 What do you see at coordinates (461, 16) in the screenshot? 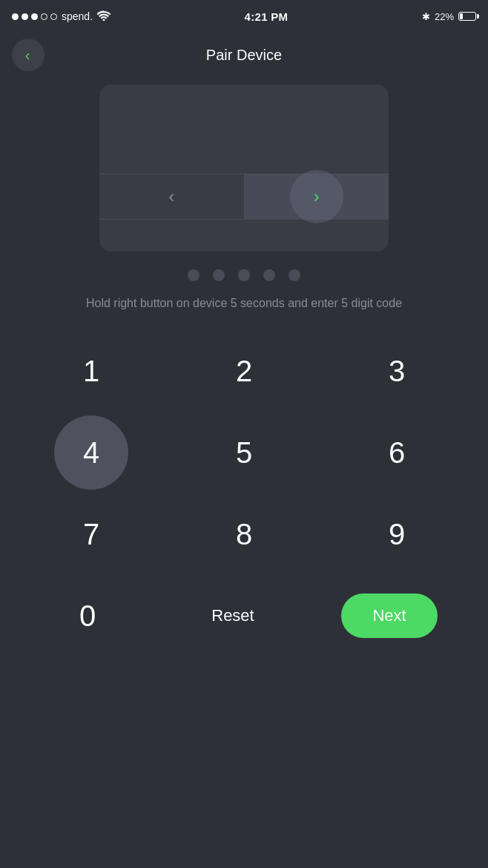
I see `battery-fill` at bounding box center [461, 16].